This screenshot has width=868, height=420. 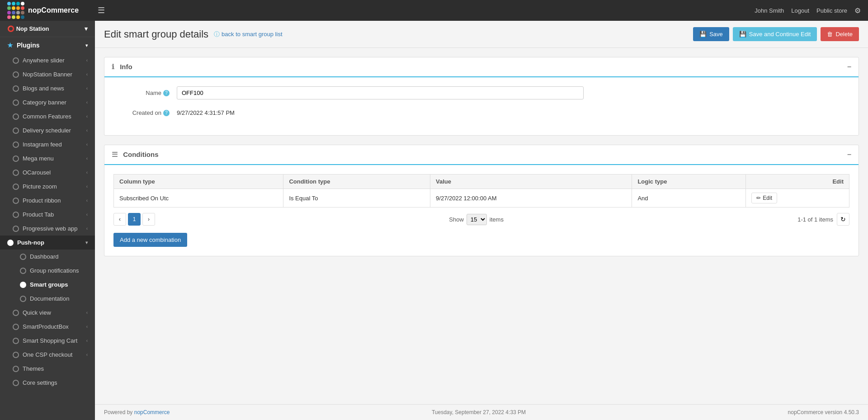 What do you see at coordinates (47, 382) in the screenshot?
I see `sidebar-item-core-settings: Core settings` at bounding box center [47, 382].